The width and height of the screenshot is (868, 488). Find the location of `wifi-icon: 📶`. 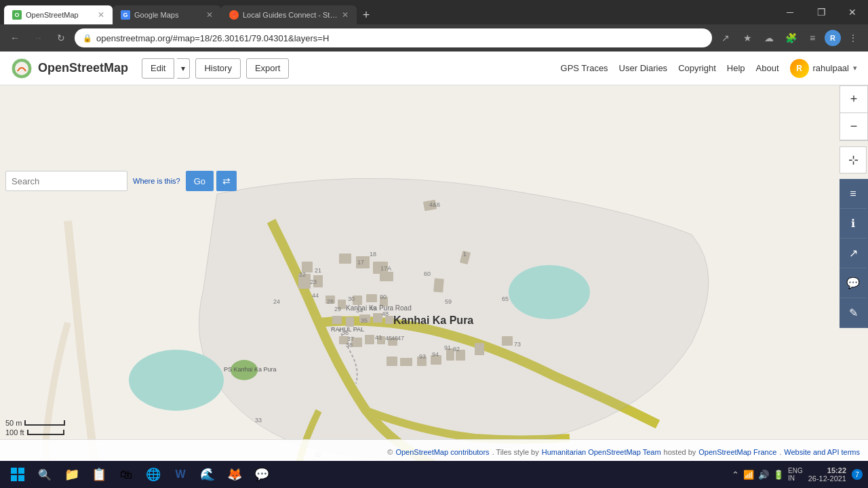

wifi-icon: 📶 is located at coordinates (749, 474).